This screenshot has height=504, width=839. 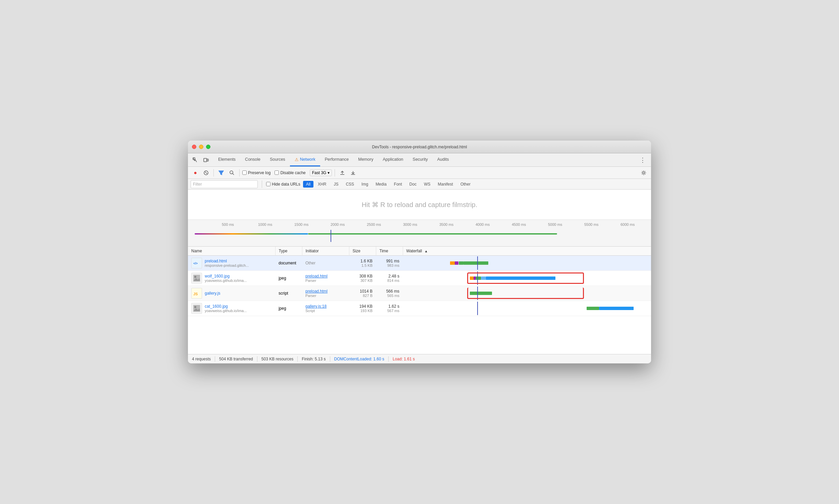 I want to click on th-name: Name, so click(x=232, y=251).